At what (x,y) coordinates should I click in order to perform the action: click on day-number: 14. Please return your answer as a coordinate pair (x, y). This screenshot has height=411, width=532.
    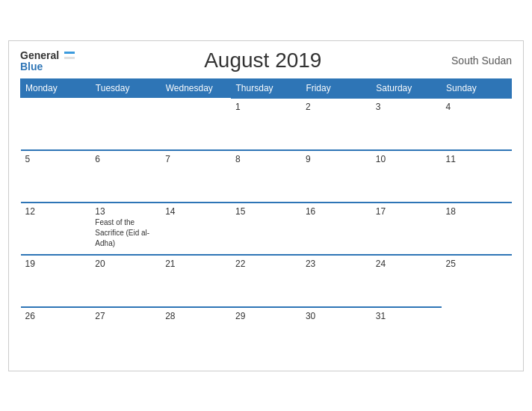
    Looking at the image, I should click on (196, 211).